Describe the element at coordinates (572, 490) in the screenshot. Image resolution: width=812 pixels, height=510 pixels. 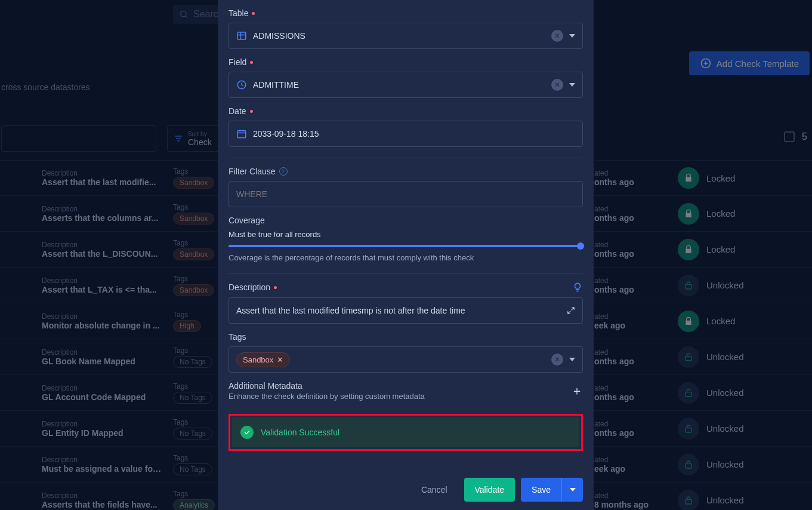
I see `save-dropdown-button` at that location.